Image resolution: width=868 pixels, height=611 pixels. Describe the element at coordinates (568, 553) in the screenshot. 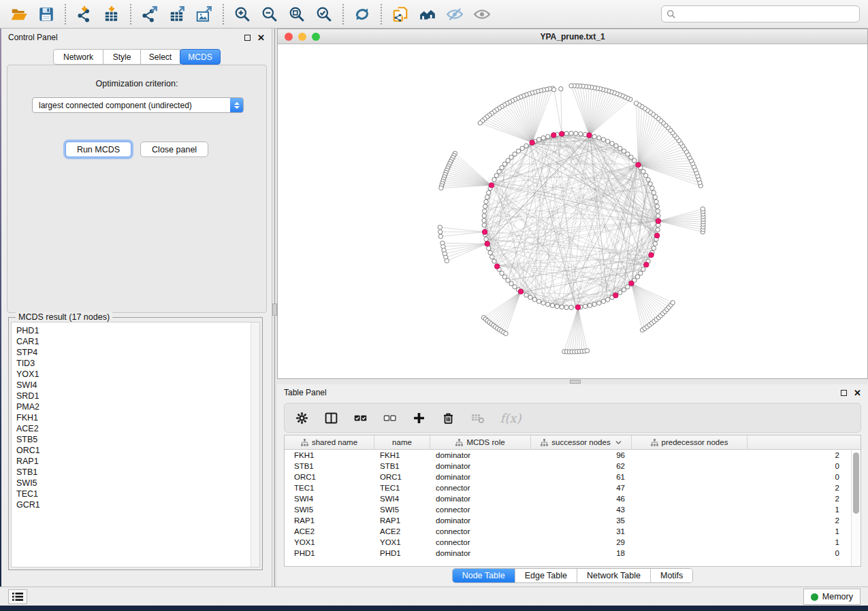

I see `table-row: PHD1PHD1dominator180` at that location.